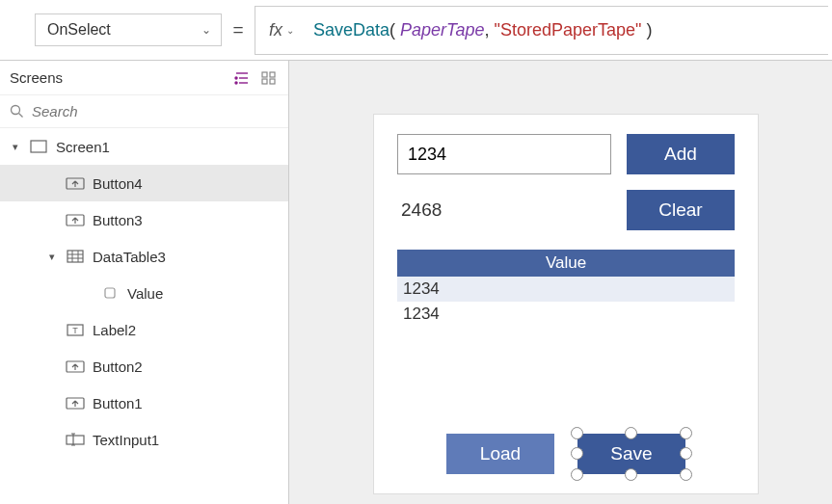 The width and height of the screenshot is (832, 504). What do you see at coordinates (128, 30) in the screenshot?
I see `property-dropdown: OnSelect ⌄` at bounding box center [128, 30].